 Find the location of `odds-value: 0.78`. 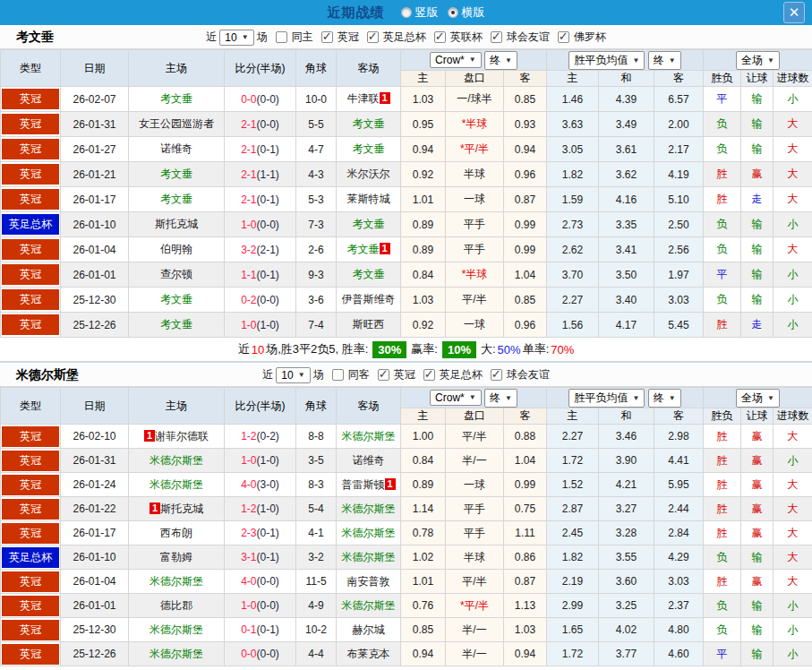

odds-value: 0.78 is located at coordinates (423, 533).